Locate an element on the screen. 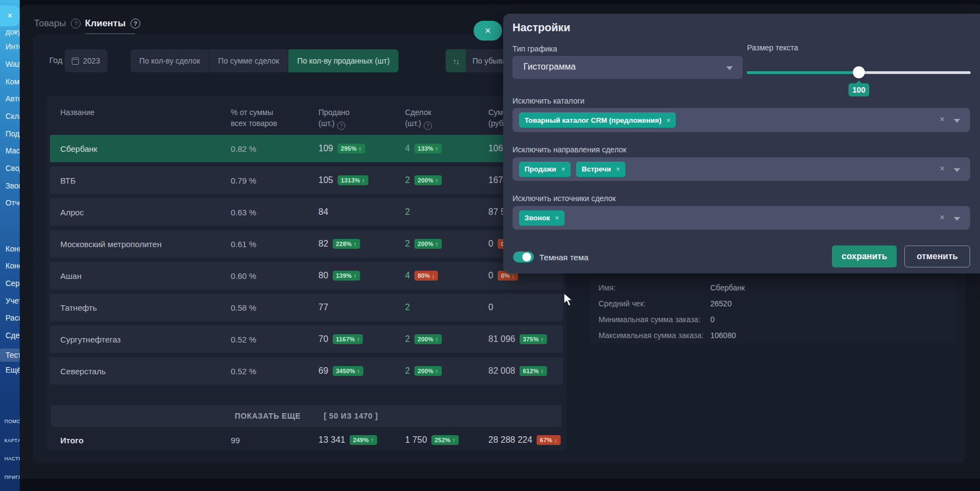 The image size is (980, 491). sidebar-item-6: Подп is located at coordinates (13, 134).